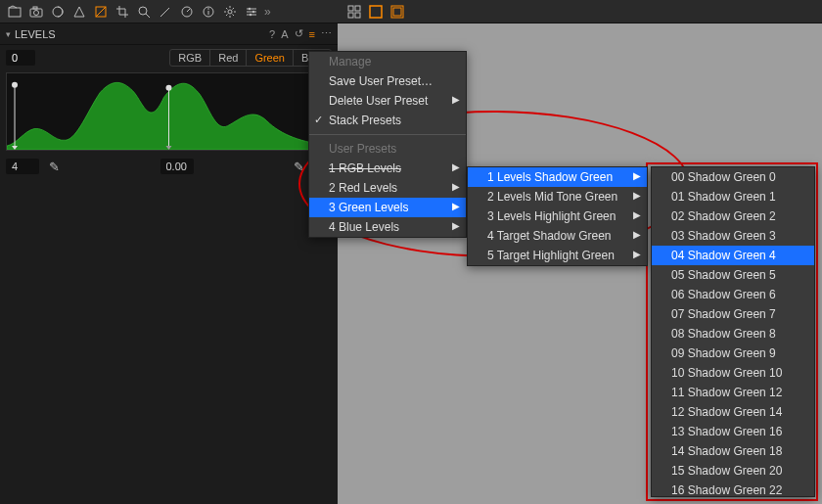 The image size is (822, 504). What do you see at coordinates (388, 135) in the screenshot?
I see `menu-separator` at bounding box center [388, 135].